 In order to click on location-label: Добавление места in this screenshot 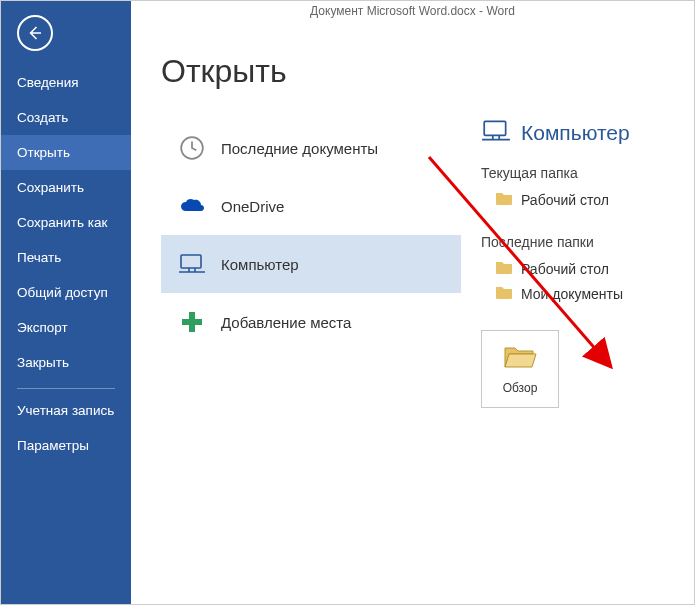, I will do `click(286, 322)`.